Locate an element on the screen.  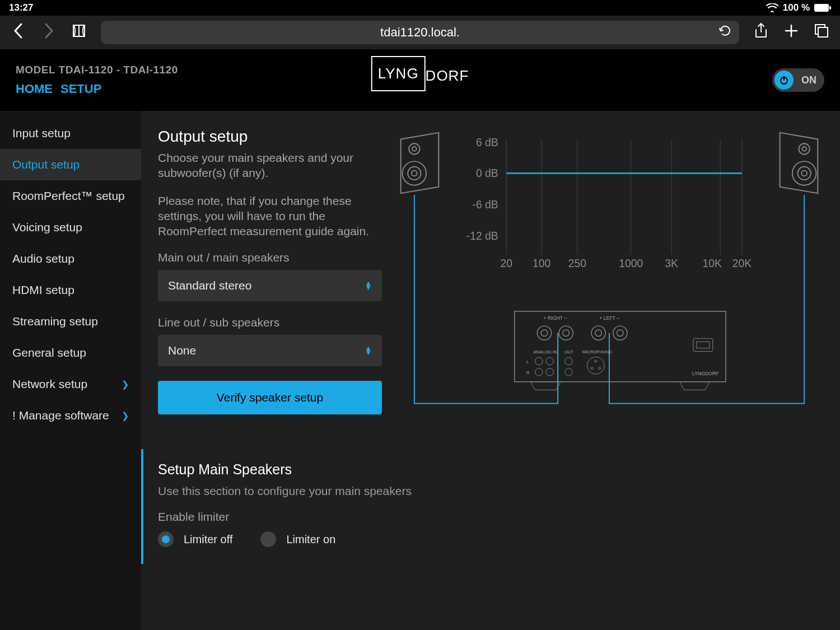
sidebar-item-manage-software: ! Manage software❯ is located at coordinates (71, 416).